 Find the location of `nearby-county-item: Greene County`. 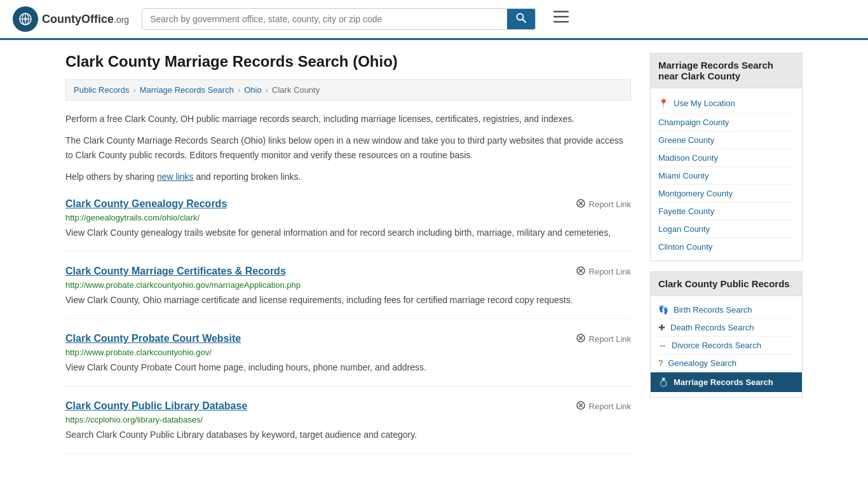

nearby-county-item: Greene County is located at coordinates (726, 140).